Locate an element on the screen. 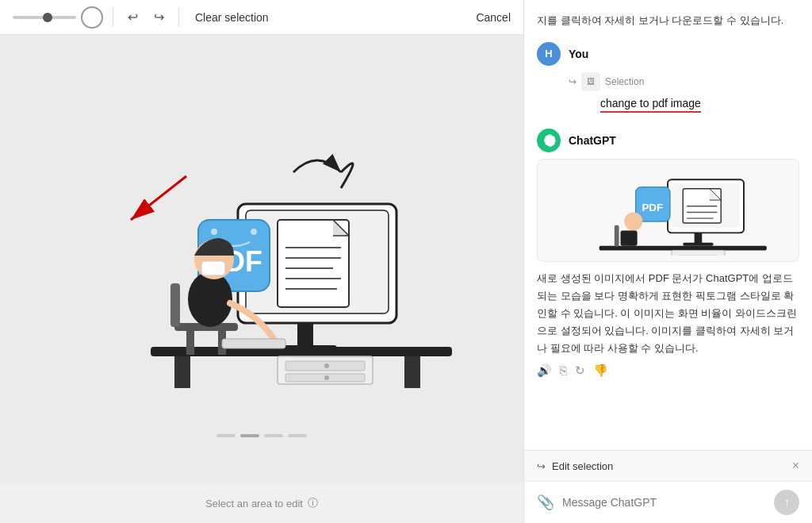 This screenshot has width=812, height=523. scroll-indicators is located at coordinates (262, 436).